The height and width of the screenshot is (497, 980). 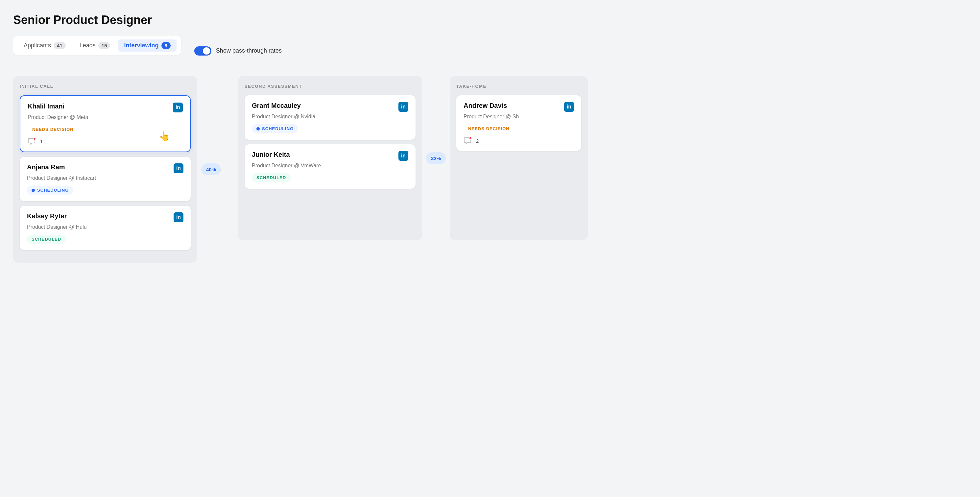 What do you see at coordinates (166, 46) in the screenshot?
I see `tab-badge: 8` at bounding box center [166, 46].